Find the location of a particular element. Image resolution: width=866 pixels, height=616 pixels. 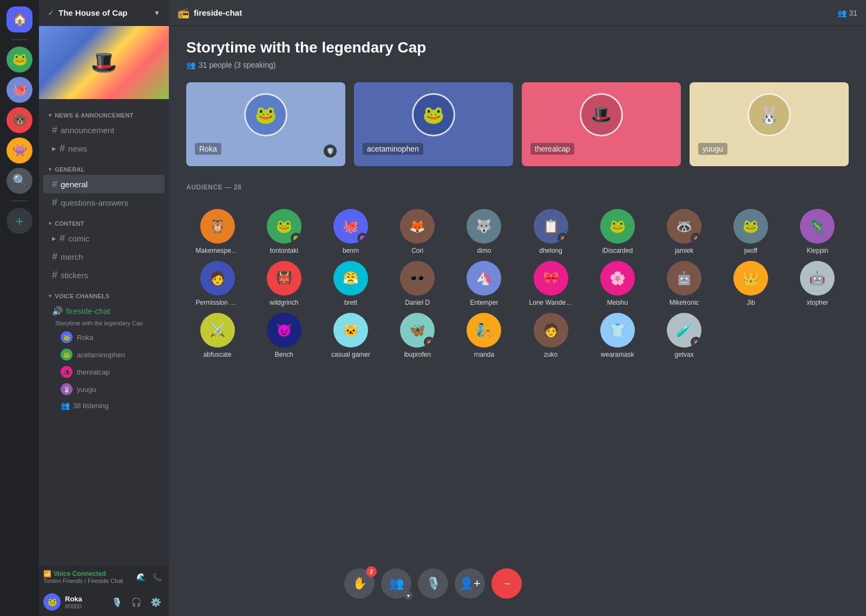

add-speaker-button: 👤+ is located at coordinates (470, 584).